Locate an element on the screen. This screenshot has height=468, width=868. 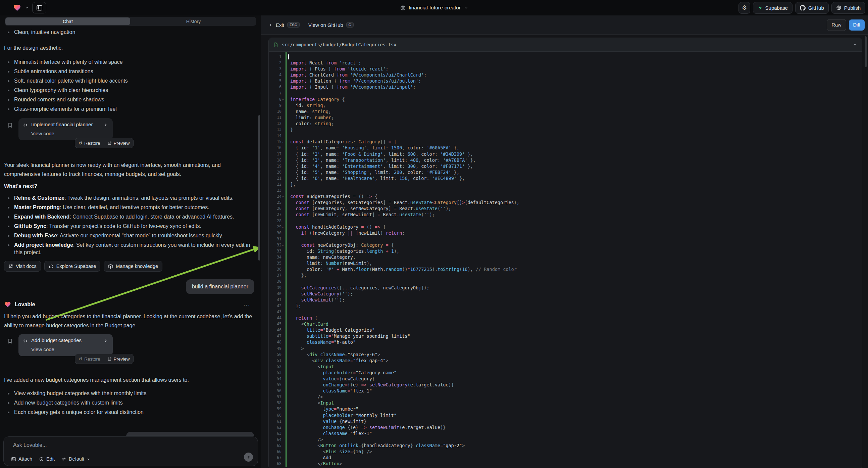
code-line: 7 is located at coordinates (565, 93).